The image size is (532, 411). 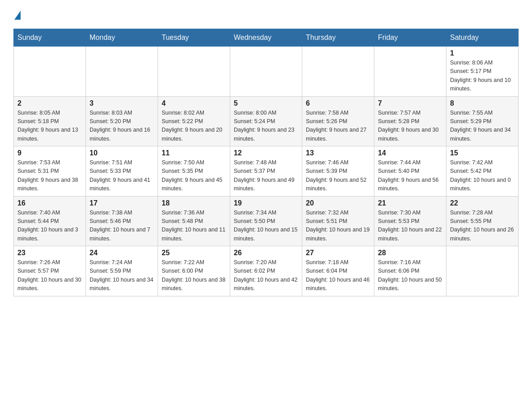 I want to click on day-info: Sunrise: 7:24 AM Sunset: 5:59 PM Dayligh…, so click(x=122, y=276).